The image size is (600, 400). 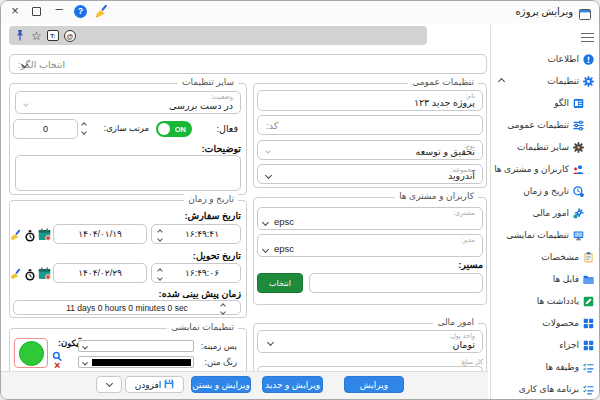 I want to click on name-field: نام: پروژه جدید ۱۲۳, so click(x=370, y=100).